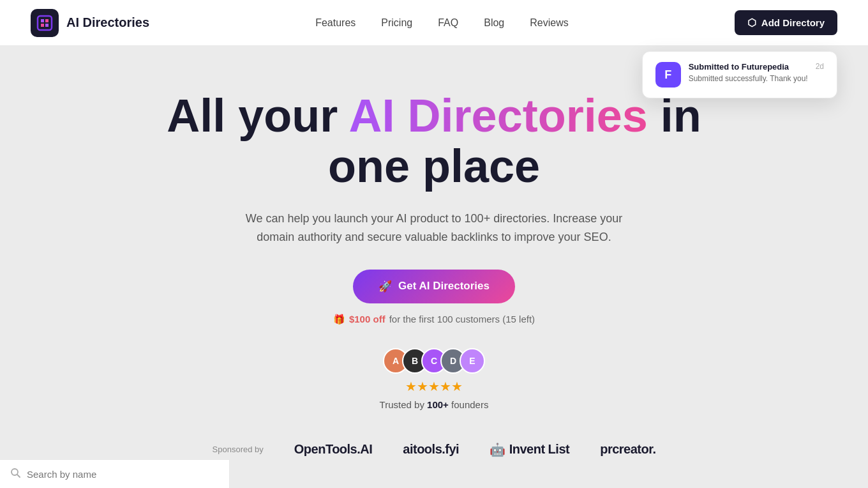 This screenshot has height=488, width=868. What do you see at coordinates (340, 319) in the screenshot?
I see `gift-icon: 🎁` at bounding box center [340, 319].